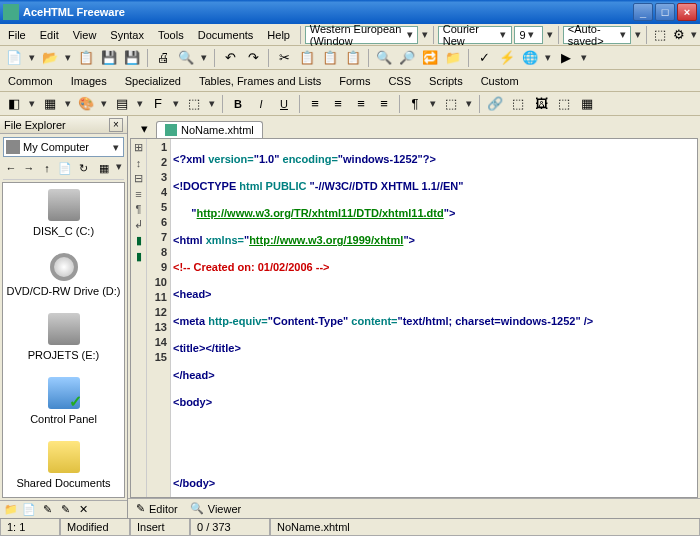 The height and width of the screenshot is (536, 700). What do you see at coordinates (476, 35) in the screenshot?
I see `font-select: Courier New▾` at bounding box center [476, 35].